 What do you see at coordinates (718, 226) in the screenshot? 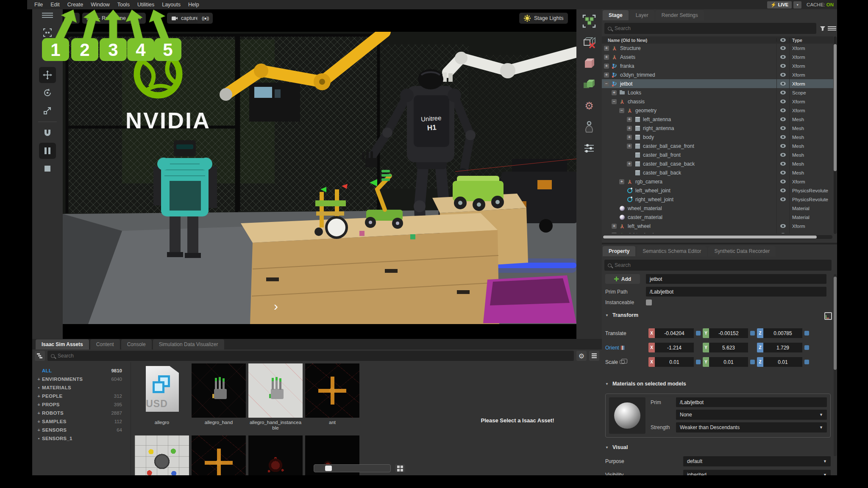
I see `tree-row: left_wheel Xform` at bounding box center [718, 226].